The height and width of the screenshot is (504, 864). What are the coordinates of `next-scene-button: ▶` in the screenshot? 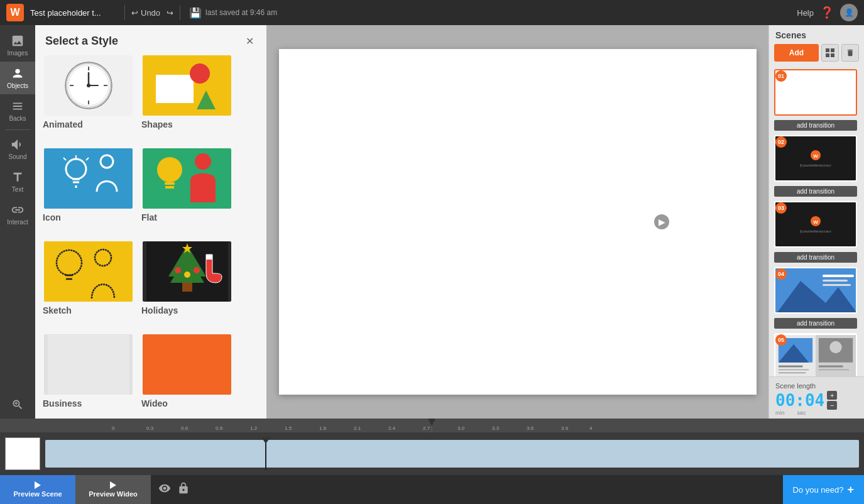 It's located at (662, 222).